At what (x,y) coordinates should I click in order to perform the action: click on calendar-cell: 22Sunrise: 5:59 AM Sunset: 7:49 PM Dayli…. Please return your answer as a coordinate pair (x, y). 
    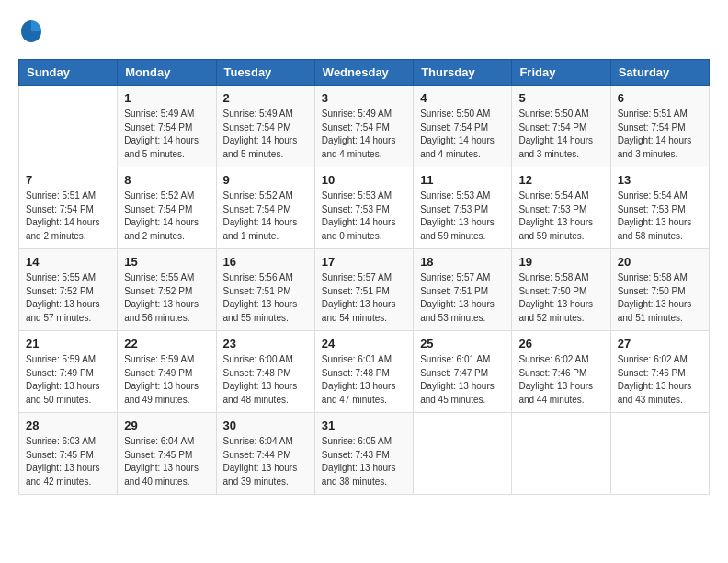
    Looking at the image, I should click on (167, 372).